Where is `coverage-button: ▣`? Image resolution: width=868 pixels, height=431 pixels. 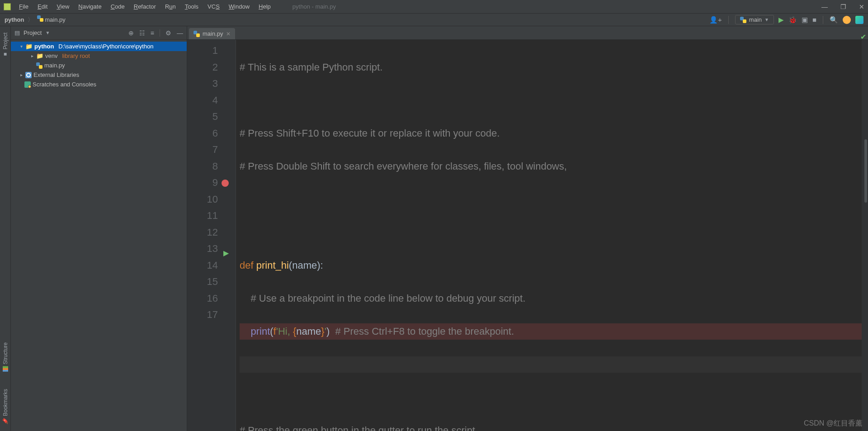
coverage-button: ▣ is located at coordinates (805, 20).